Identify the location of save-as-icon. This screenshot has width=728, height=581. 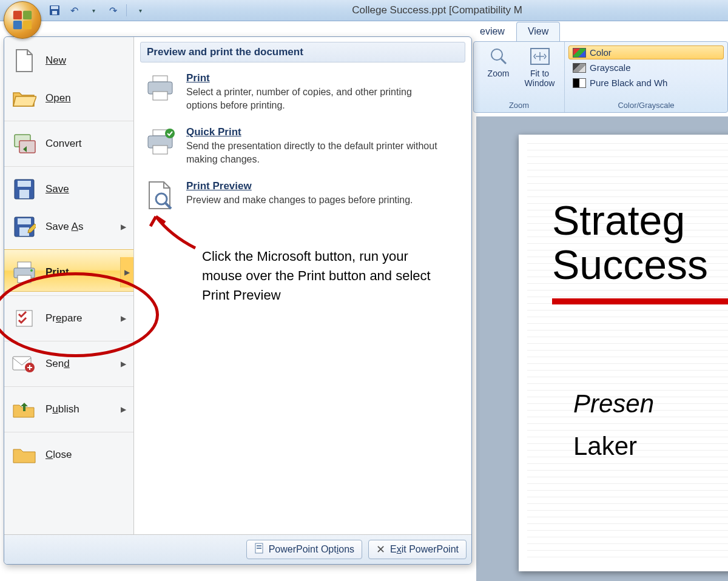
(24, 227).